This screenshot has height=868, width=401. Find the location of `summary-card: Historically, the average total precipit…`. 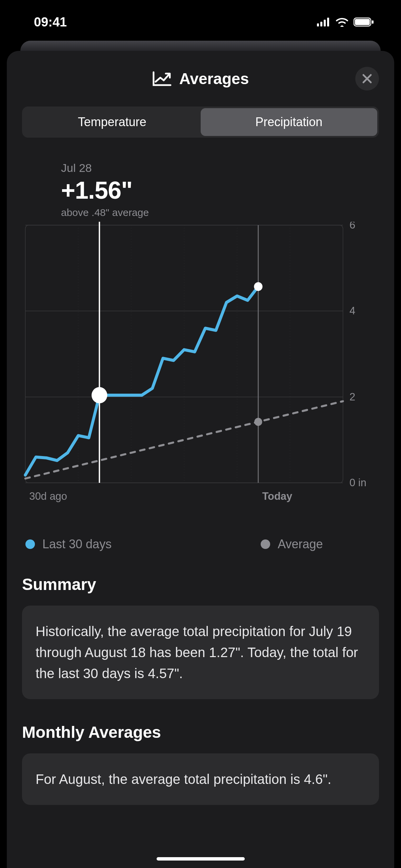

summary-card: Historically, the average total precipit… is located at coordinates (201, 652).